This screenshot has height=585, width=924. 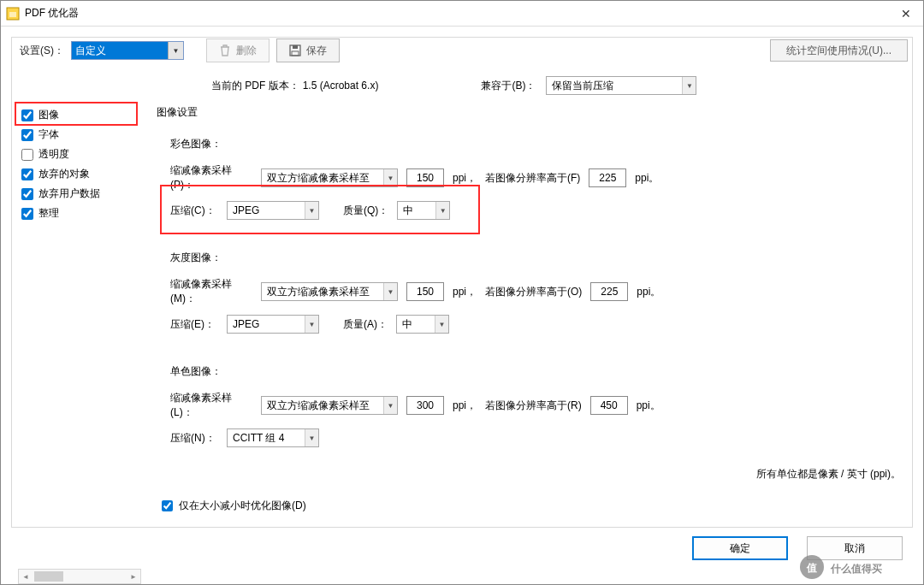 What do you see at coordinates (424, 210) in the screenshot?
I see `color-quality-select: 中 ▼` at bounding box center [424, 210].